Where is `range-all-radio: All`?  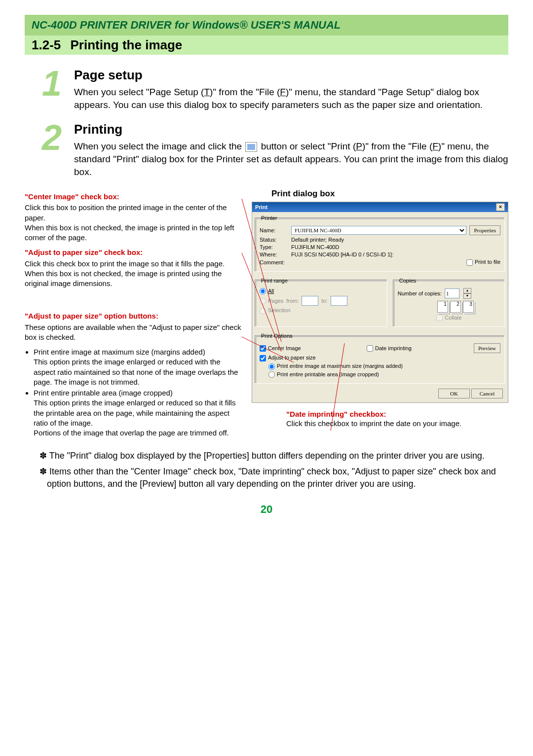
range-all-radio: All is located at coordinates (266, 291).